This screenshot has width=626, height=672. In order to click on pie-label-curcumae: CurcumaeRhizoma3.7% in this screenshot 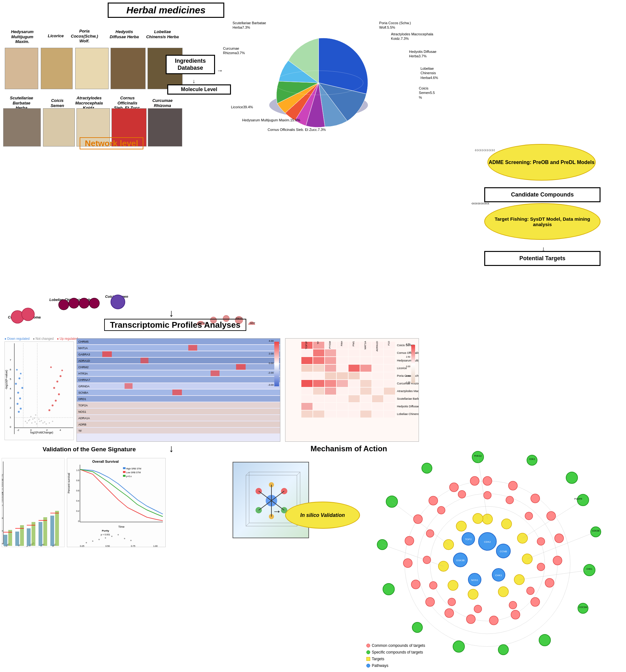, I will do `click(234, 51)`.